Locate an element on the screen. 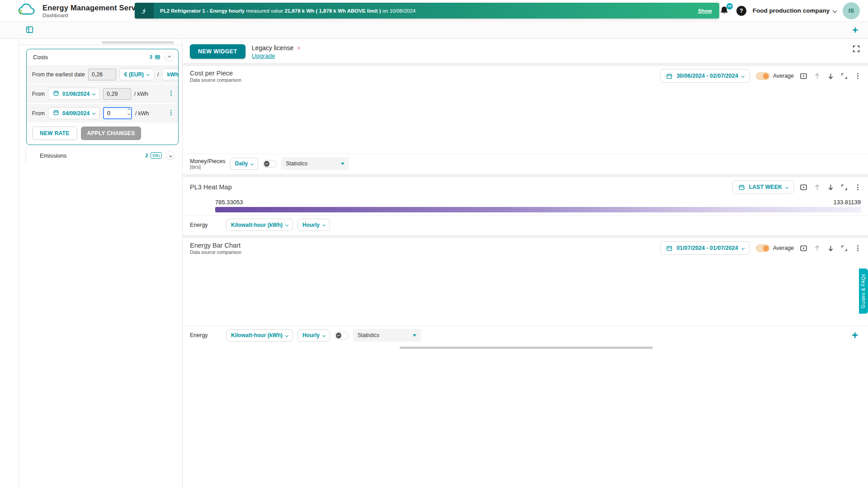  sidebar-scrollbar is located at coordinates (138, 42).